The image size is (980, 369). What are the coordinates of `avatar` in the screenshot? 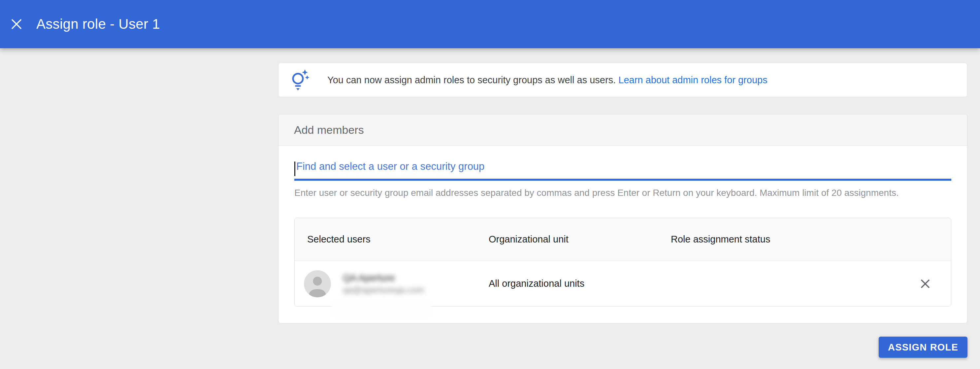 It's located at (317, 284).